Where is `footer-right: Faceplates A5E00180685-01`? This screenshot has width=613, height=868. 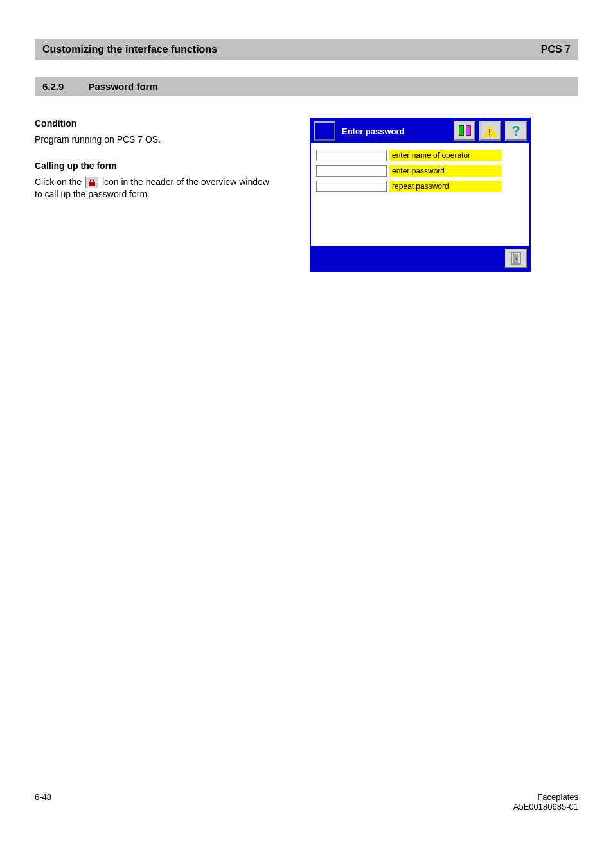 footer-right: Faceplates A5E00180685-01 is located at coordinates (546, 802).